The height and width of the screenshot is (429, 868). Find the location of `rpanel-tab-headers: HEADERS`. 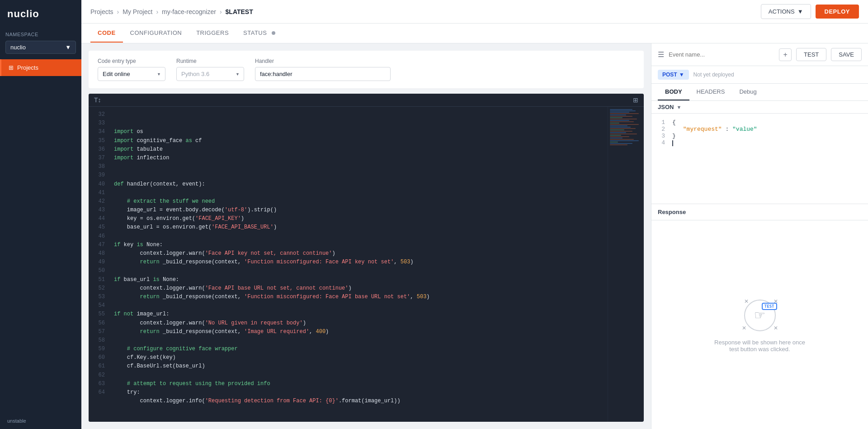

rpanel-tab-headers: HEADERS is located at coordinates (711, 92).